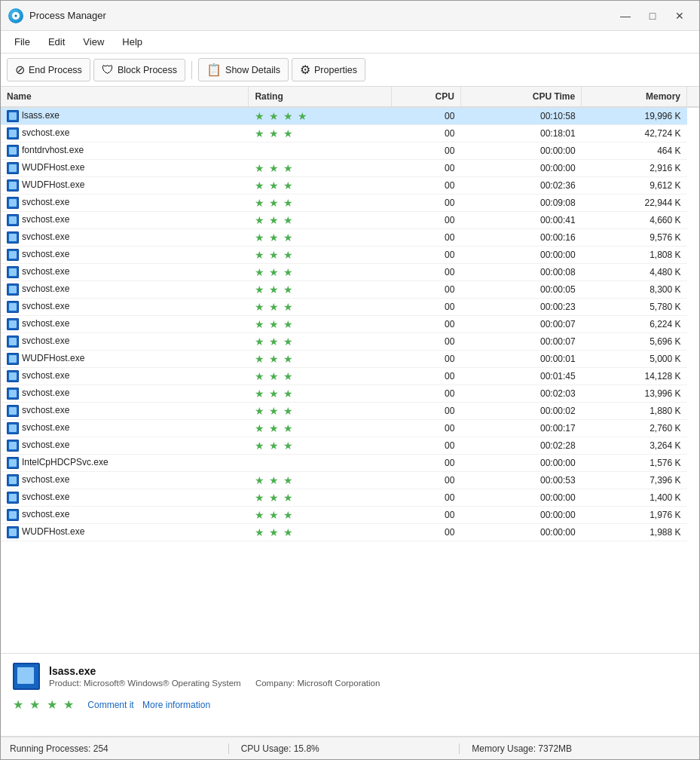 Image resolution: width=700 pixels, height=760 pixels. I want to click on table-row: svchost.exe★ ★ ★0000:00:084,480 K, so click(350, 273).